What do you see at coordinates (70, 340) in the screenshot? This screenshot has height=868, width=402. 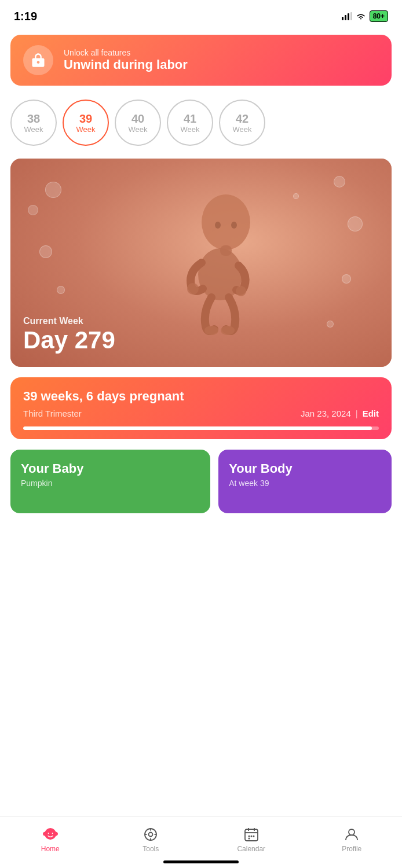 I see `day-label: Day 279` at bounding box center [70, 340].